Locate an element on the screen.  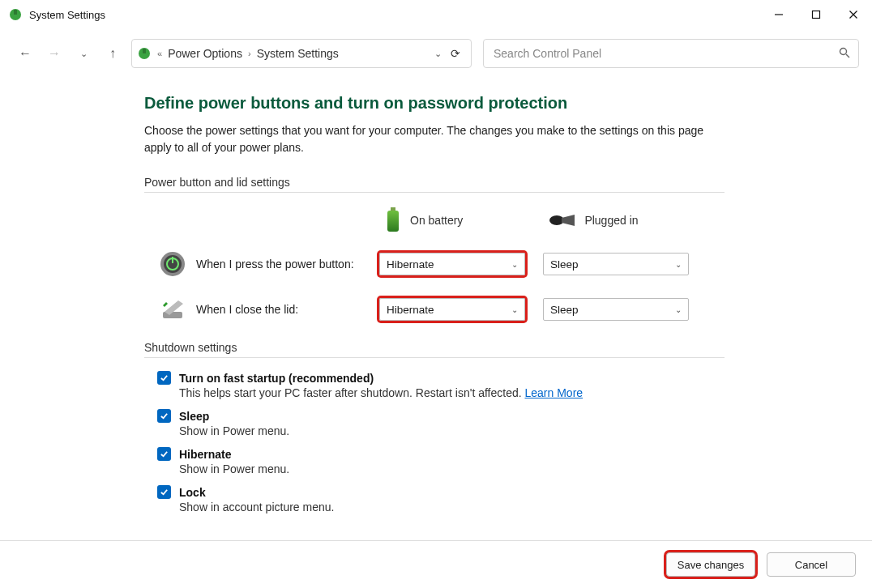
close-lid-plugged-in-select: Sleep ⌄ is located at coordinates (616, 309).